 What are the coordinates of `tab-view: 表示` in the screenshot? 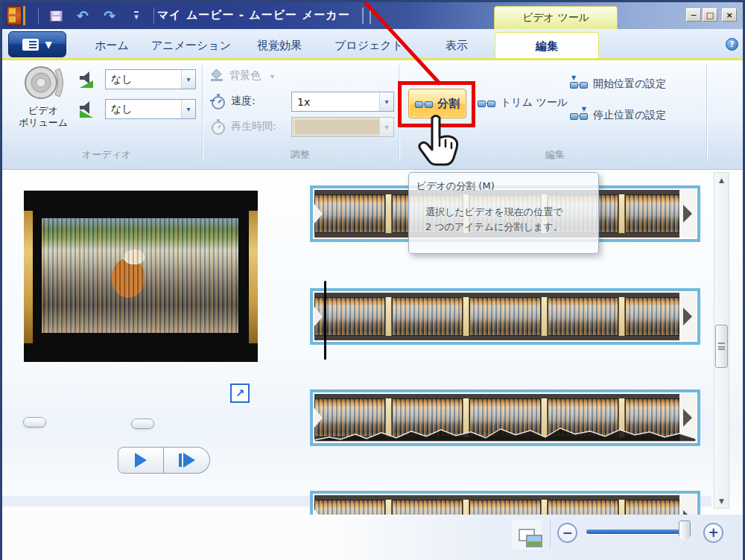 It's located at (457, 46).